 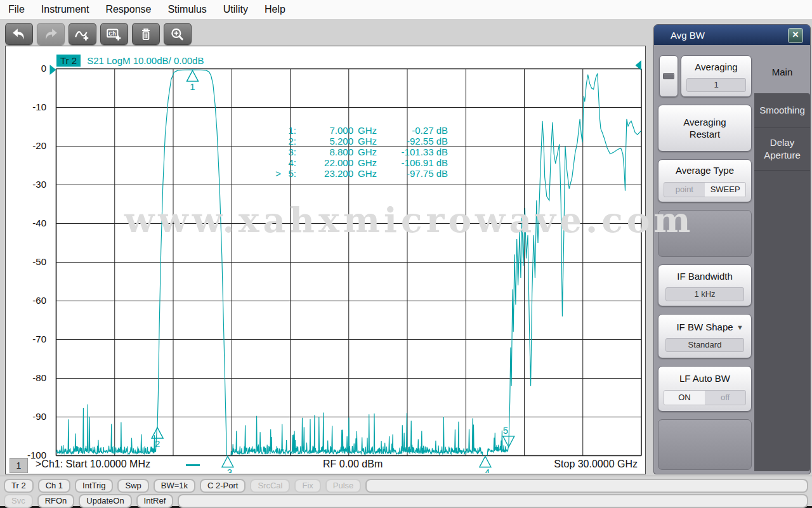 I want to click on tab-delay-aperture-line2: Aperture, so click(x=782, y=155).